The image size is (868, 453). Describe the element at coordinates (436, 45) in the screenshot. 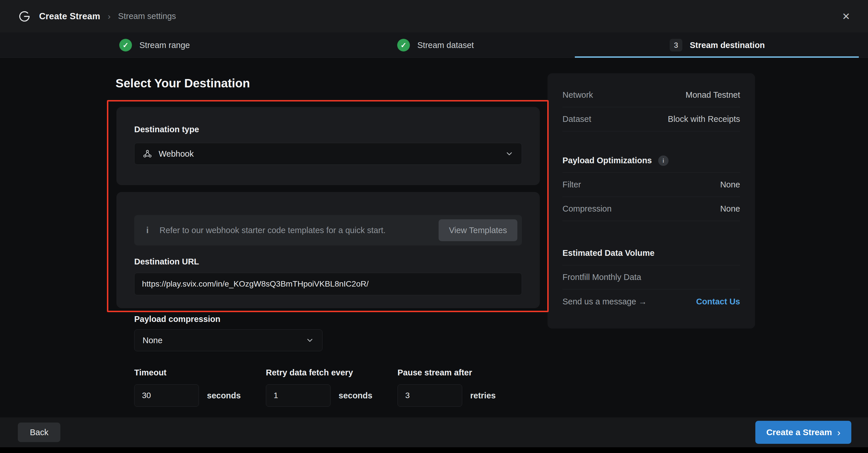

I see `step-stream-dataset: ✓ Stream dataset` at that location.